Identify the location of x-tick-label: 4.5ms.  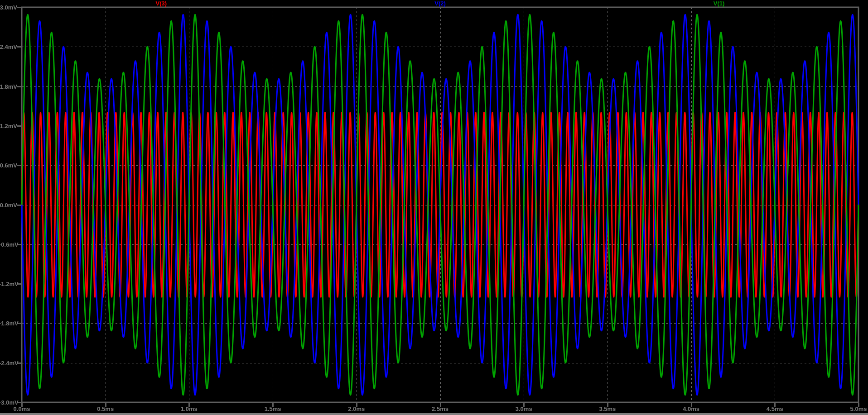
(775, 409).